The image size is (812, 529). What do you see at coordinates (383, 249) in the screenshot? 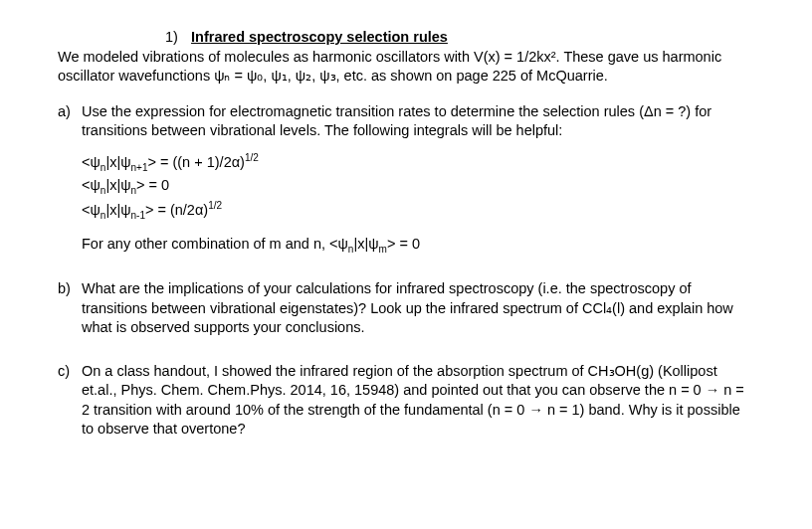
I see `eq-sub: m` at bounding box center [383, 249].